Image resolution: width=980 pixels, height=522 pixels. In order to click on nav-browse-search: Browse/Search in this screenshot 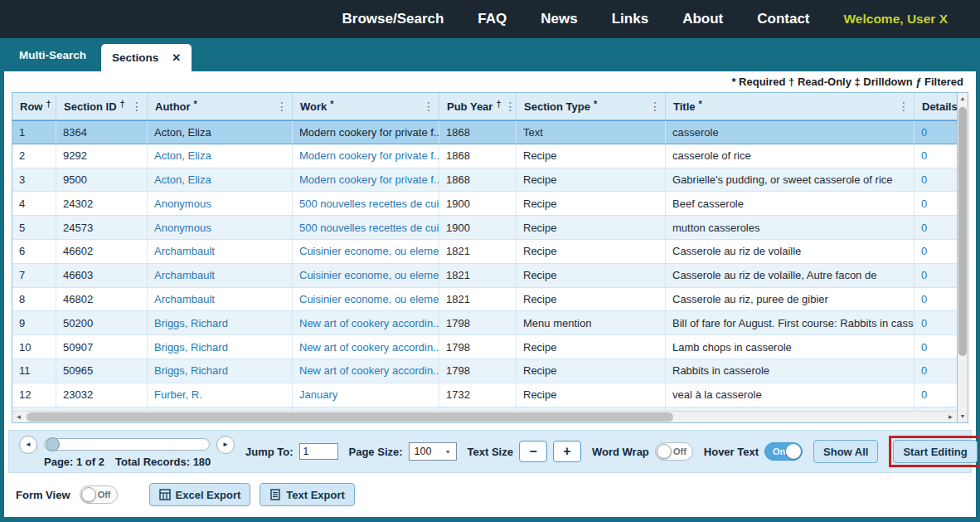, I will do `click(393, 19)`.